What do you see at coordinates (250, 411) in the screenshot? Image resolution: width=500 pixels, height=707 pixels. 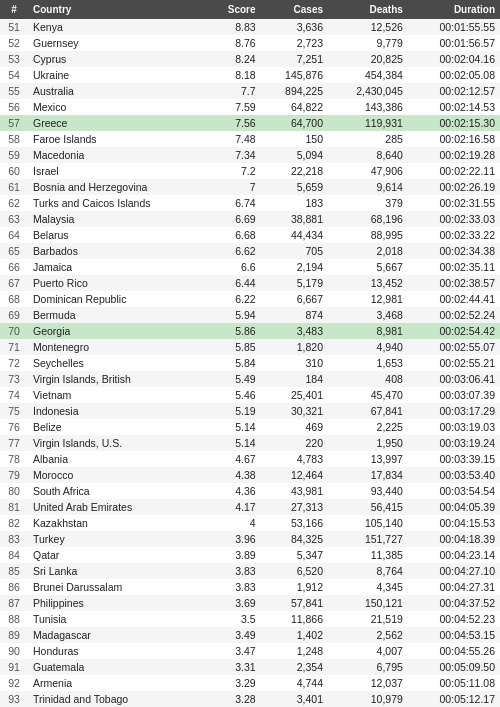 I see `table-row: 75Indonesia5.1930,32167,84100:03:17.29` at bounding box center [250, 411].